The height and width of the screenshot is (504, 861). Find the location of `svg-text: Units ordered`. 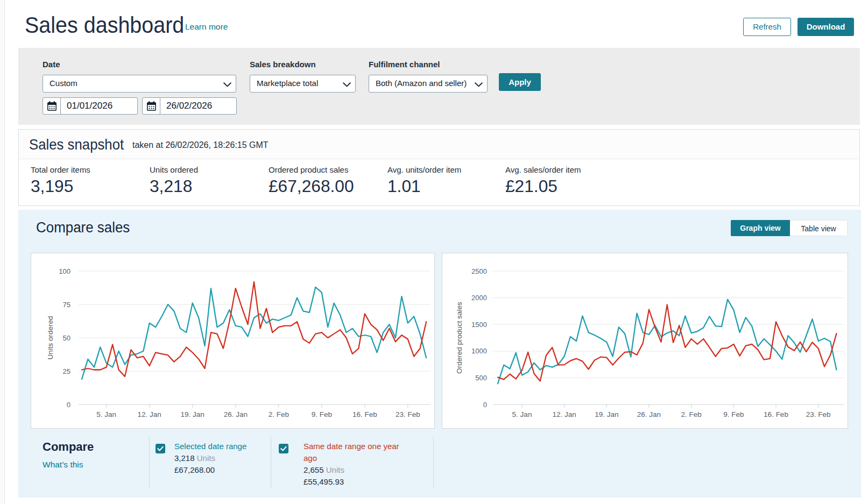

svg-text: Units ordered is located at coordinates (51, 338).